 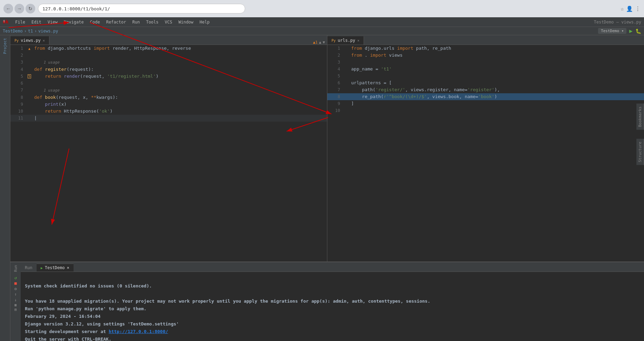 What do you see at coordinates (486, 97) in the screenshot?
I see `urls-line-8: 8 re_path(r'^book/(\d+)/$', views.book, …` at bounding box center [486, 97].